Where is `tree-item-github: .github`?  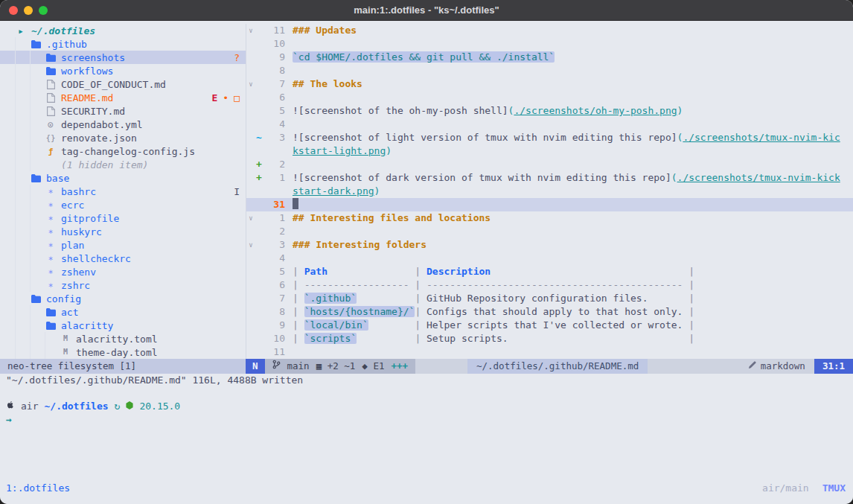
tree-item-github: .github is located at coordinates (123, 44).